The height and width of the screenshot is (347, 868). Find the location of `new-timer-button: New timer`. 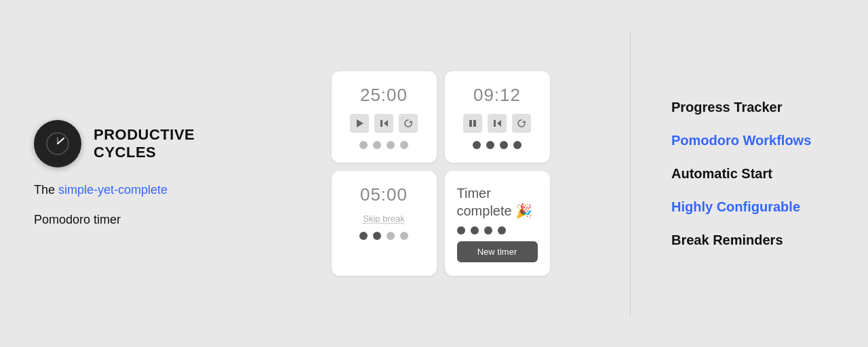

new-timer-button: New timer is located at coordinates (498, 252).